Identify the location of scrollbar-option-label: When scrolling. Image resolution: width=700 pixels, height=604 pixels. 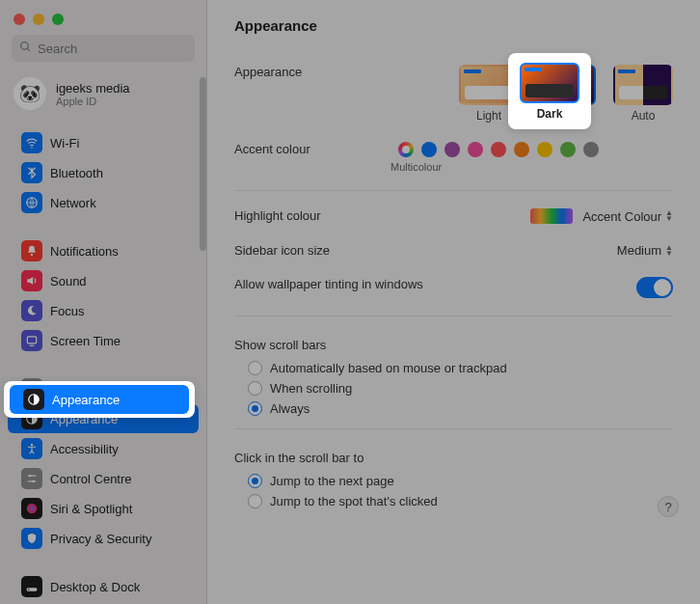
(310, 388).